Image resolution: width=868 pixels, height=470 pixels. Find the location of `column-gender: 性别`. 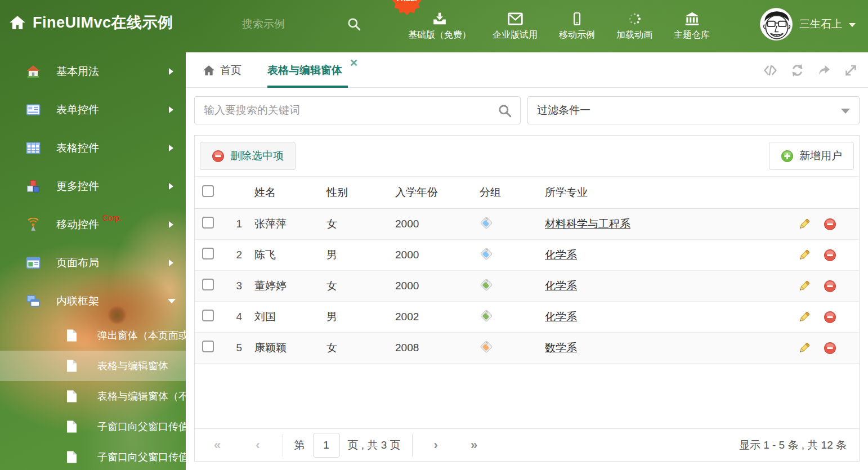

column-gender: 性别 is located at coordinates (354, 193).